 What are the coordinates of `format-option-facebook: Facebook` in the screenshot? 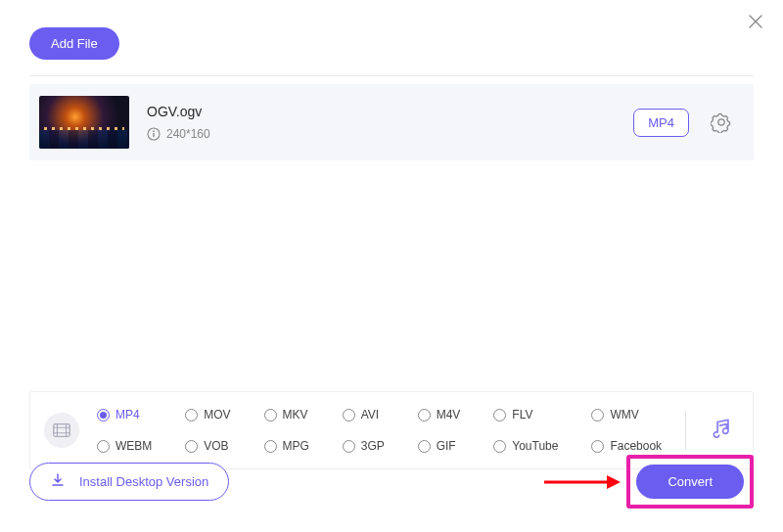 It's located at (629, 446).